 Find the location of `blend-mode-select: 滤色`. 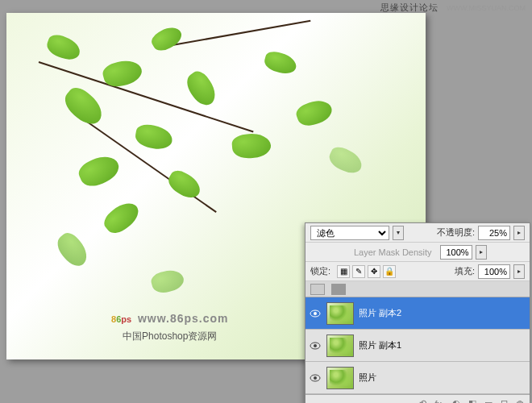

blend-mode-select: 滤色 is located at coordinates (350, 233).